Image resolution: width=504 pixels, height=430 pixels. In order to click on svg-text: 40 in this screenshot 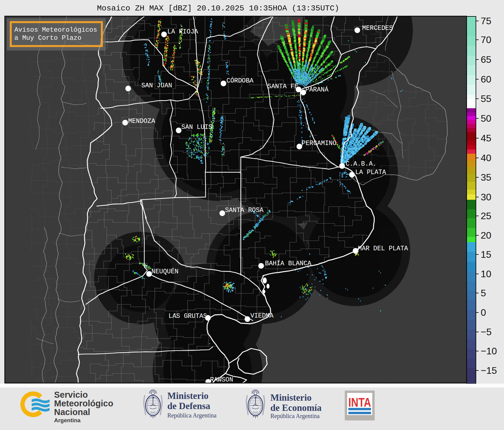, I will do `click(486, 158)`.